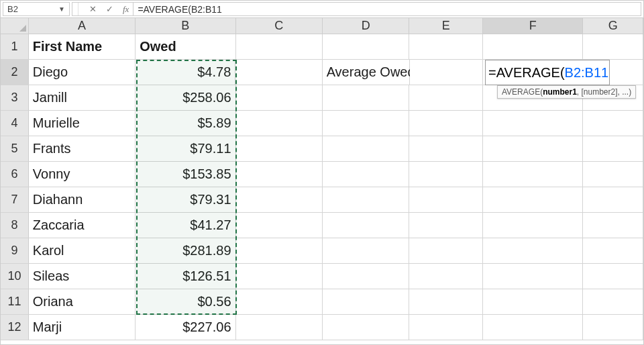  Describe the element at coordinates (15, 72) in the screenshot. I see `row-header-2: 2` at that location.